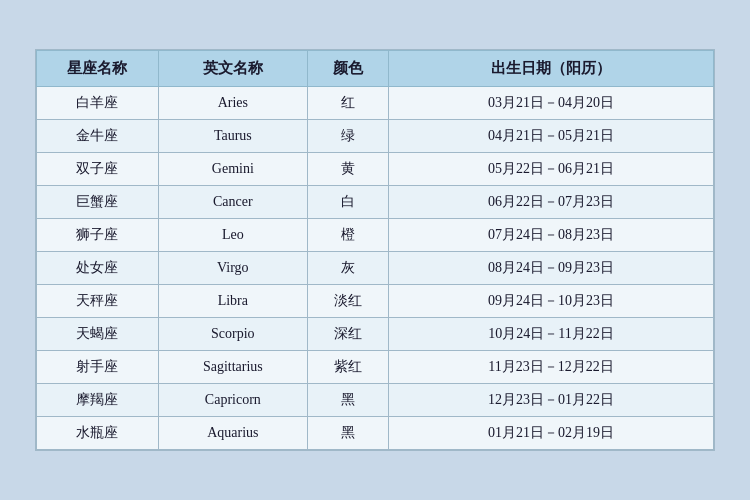 The height and width of the screenshot is (500, 750). I want to click on cell-color: 红, so click(348, 104).